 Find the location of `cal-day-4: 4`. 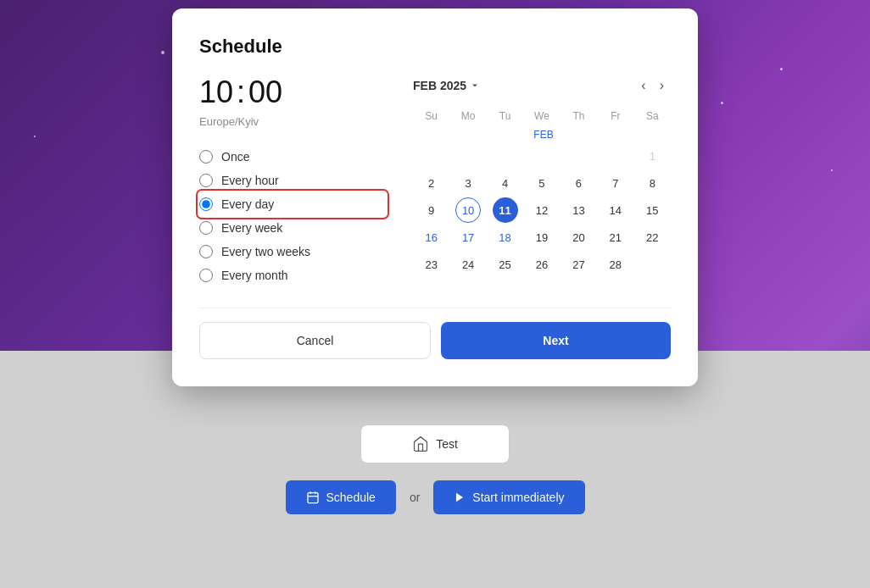

cal-day-4: 4 is located at coordinates (505, 183).